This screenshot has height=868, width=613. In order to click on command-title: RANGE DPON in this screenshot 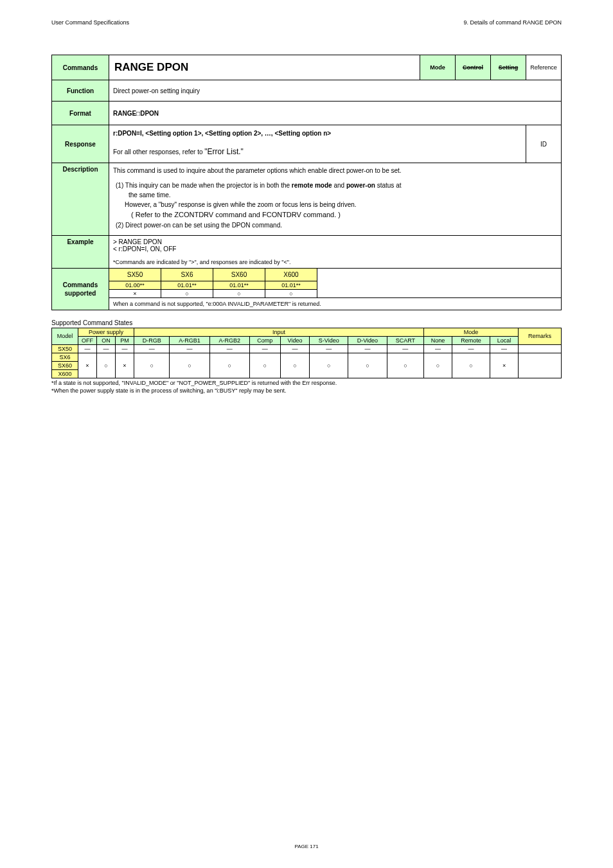, I will do `click(152, 67)`.